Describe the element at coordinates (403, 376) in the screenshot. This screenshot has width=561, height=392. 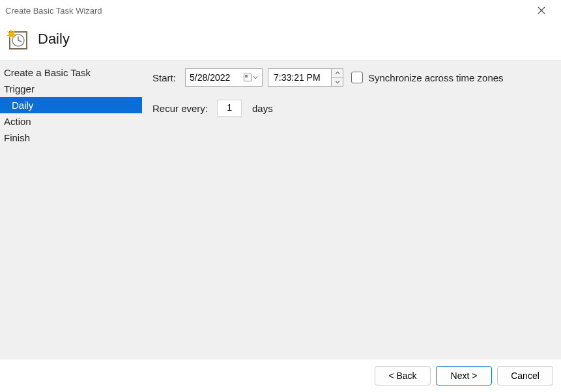
I see `back-button: < Back` at that location.